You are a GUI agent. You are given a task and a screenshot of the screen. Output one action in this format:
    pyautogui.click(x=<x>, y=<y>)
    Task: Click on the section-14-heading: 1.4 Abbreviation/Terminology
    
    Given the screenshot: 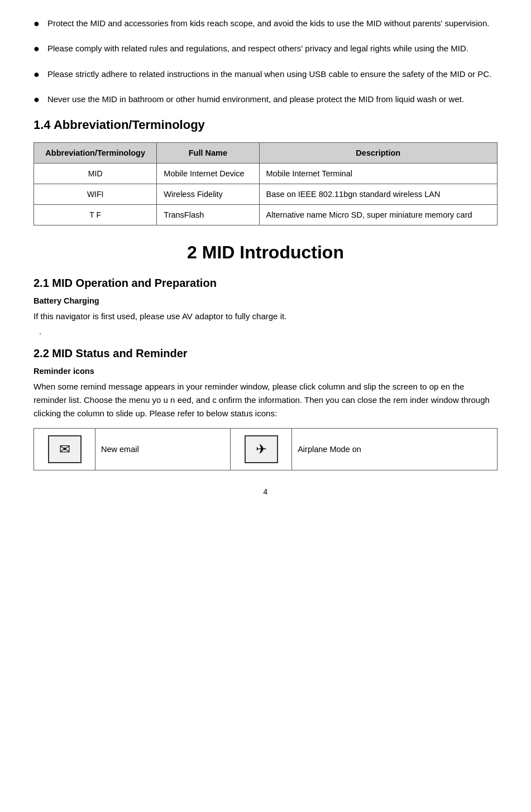 What is the action you would take?
    pyautogui.click(x=266, y=125)
    